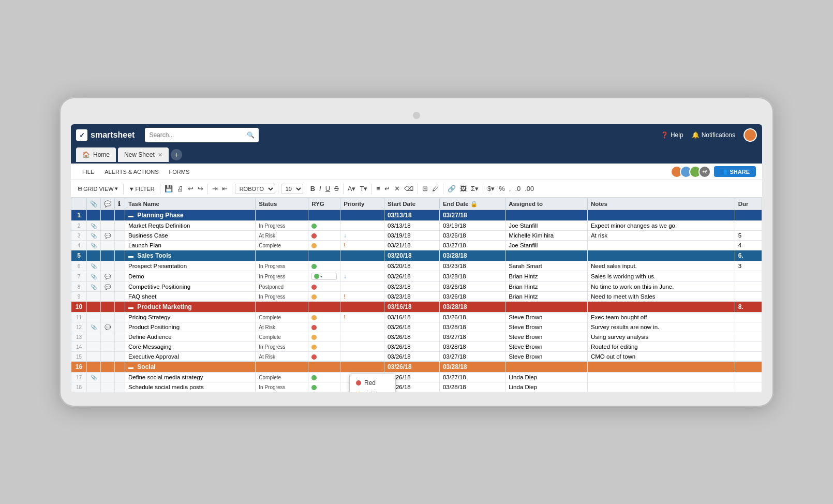 The width and height of the screenshot is (833, 504). I want to click on outdent-icon: ⇤, so click(225, 188).